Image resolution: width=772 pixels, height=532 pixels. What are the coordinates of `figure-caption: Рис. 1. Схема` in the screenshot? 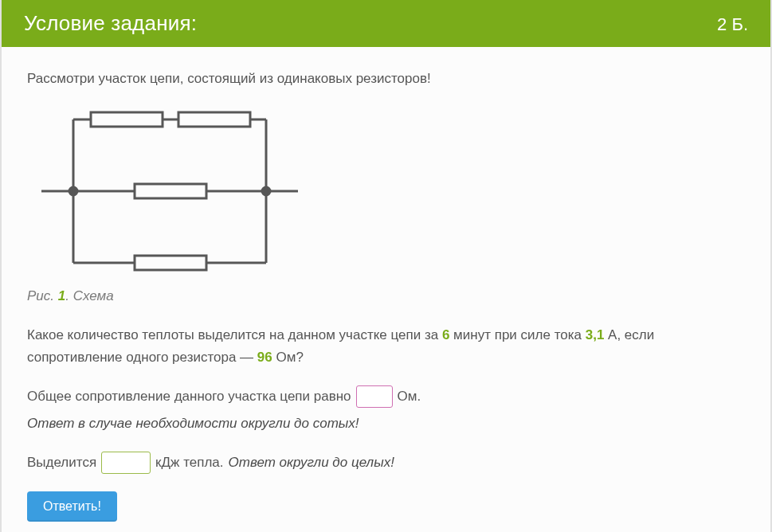 It's located at (386, 296).